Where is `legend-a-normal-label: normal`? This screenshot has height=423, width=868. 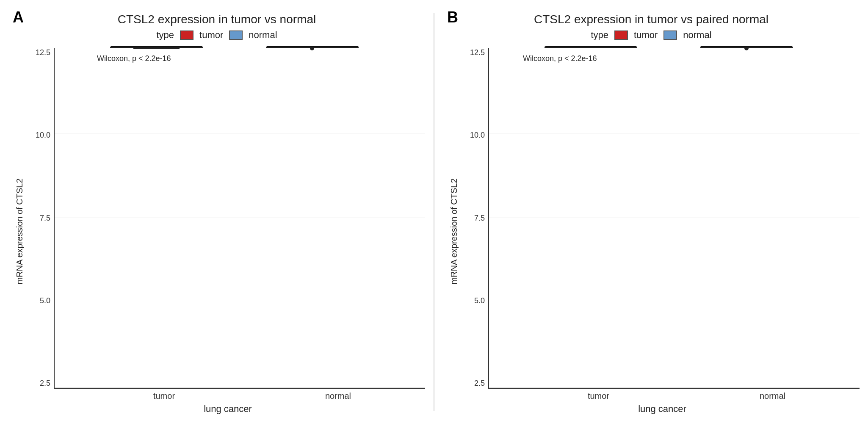
legend-a-normal-label: normal is located at coordinates (263, 35).